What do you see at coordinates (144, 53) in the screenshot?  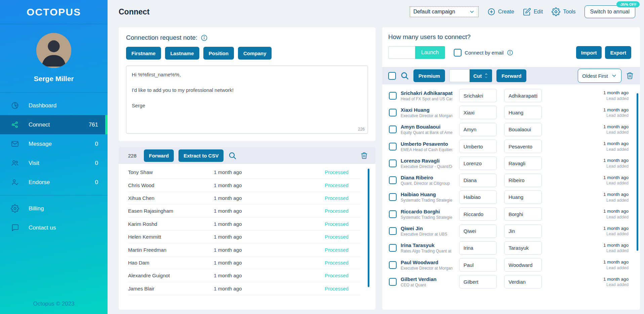 I see `token-button: Firstname` at bounding box center [144, 53].